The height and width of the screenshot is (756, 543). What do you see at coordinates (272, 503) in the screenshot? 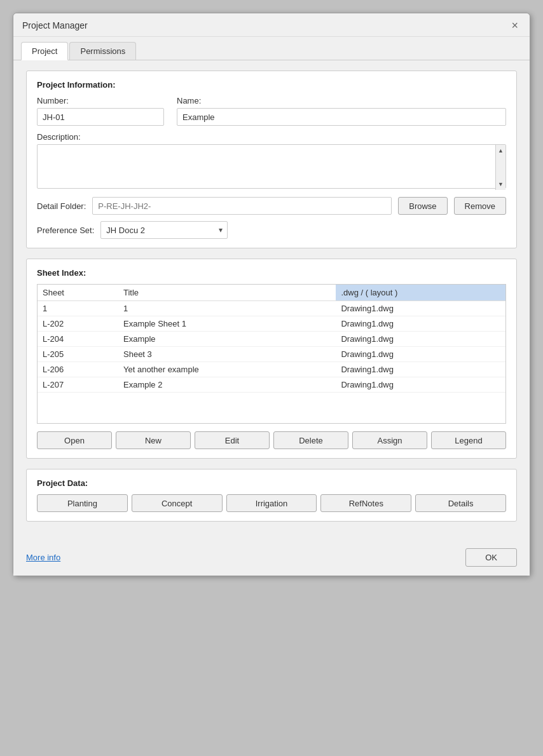
I see `irrigation-button: Irrigation` at bounding box center [272, 503].